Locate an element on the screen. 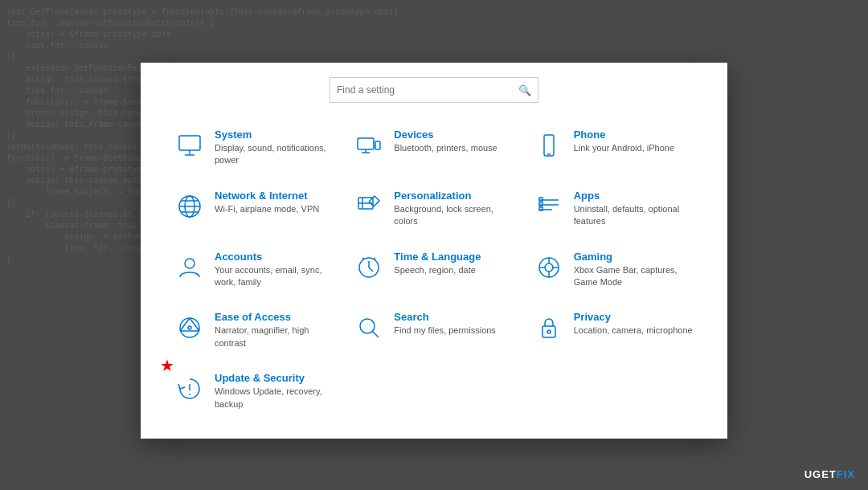 This screenshot has width=868, height=490. gaming-description: Xbox Game Bar, captures, Game Mode is located at coordinates (635, 276).